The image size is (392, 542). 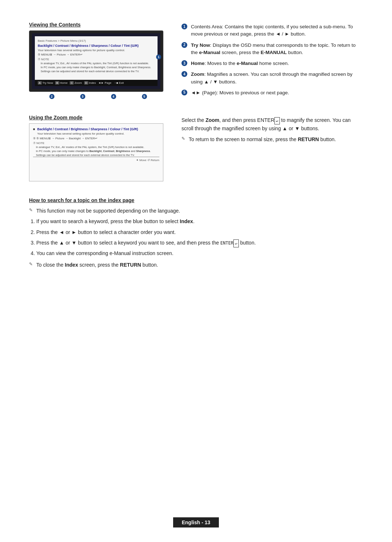 What do you see at coordinates (196, 522) in the screenshot?
I see `page-footer-label: English - 13` at bounding box center [196, 522].